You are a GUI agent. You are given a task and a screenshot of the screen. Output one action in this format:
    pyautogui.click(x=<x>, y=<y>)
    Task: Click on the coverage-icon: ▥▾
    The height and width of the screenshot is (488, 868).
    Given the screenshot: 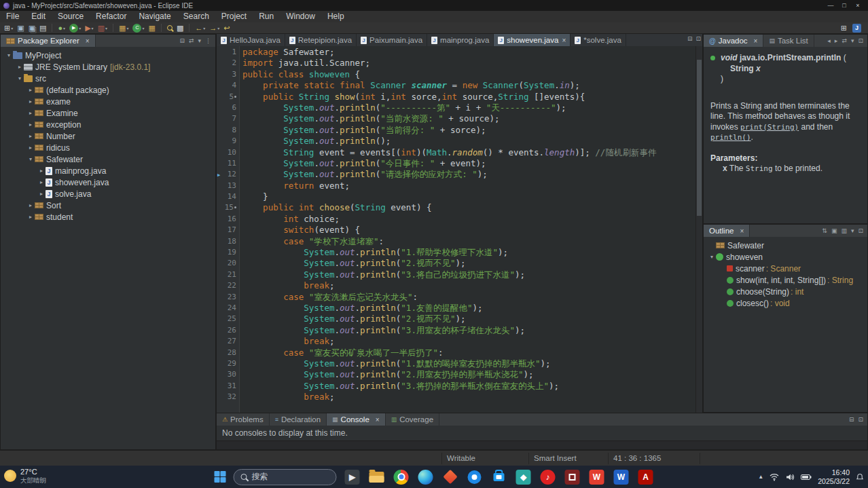 What is the action you would take?
    pyautogui.click(x=103, y=29)
    